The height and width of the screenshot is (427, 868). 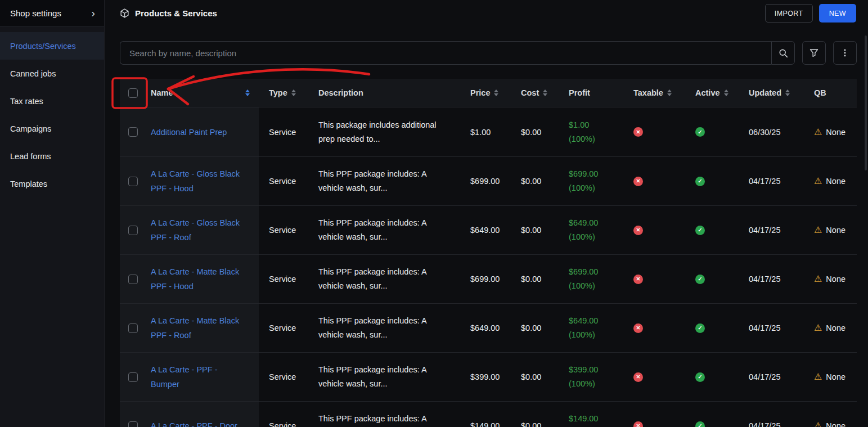 What do you see at coordinates (484, 132) in the screenshot?
I see `price-cell: $1.00` at bounding box center [484, 132].